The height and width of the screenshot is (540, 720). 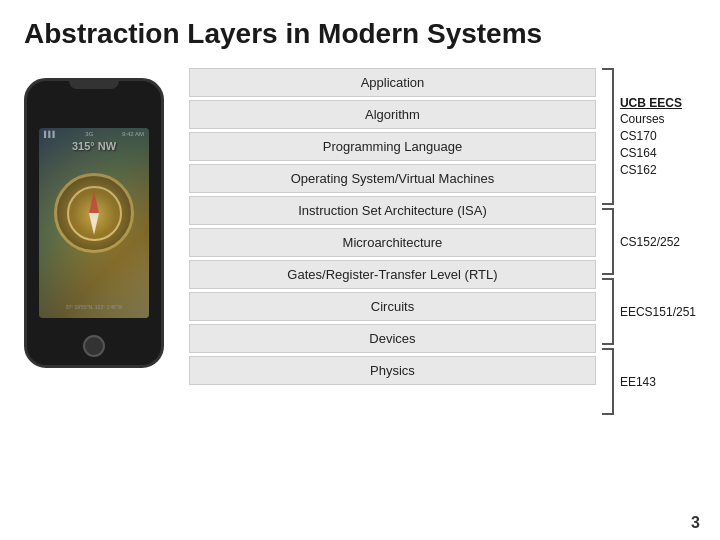 What do you see at coordinates (392, 210) in the screenshot?
I see `layer-isa: Instruction Set Architecture (ISA)` at bounding box center [392, 210].